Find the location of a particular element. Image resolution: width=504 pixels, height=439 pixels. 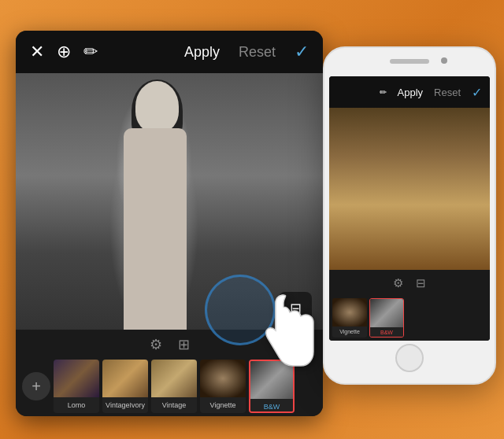

tablet-filmstrip: ⚙ ⊞ + Lomo VintageIvory Vintage is located at coordinates (169, 373).